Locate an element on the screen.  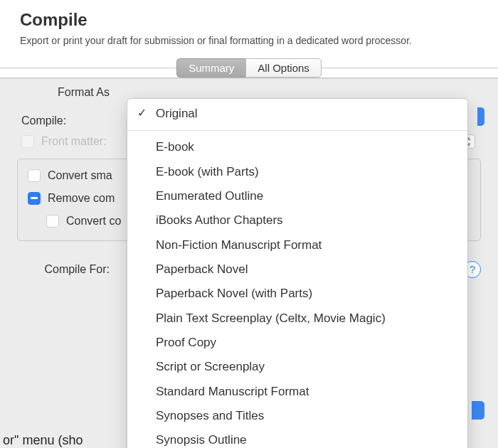
remove-comments-label: Remove com is located at coordinates (81, 198).